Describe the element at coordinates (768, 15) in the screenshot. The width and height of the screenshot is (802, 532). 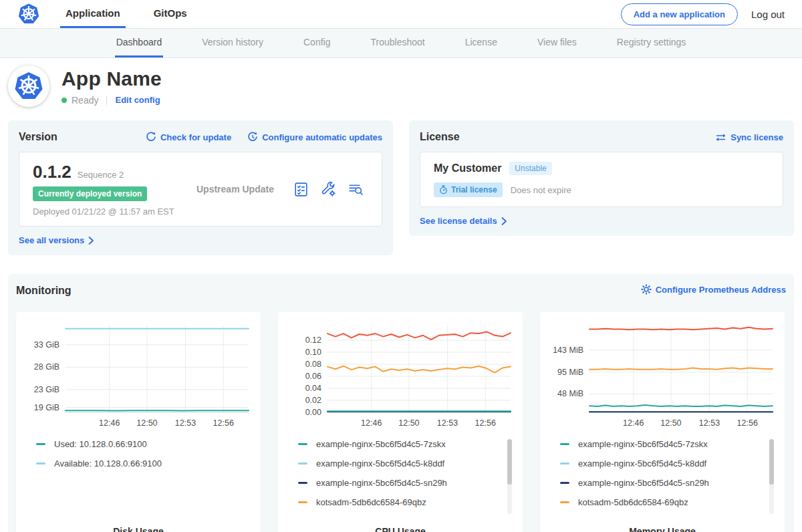
I see `logout-link: Log out` at that location.